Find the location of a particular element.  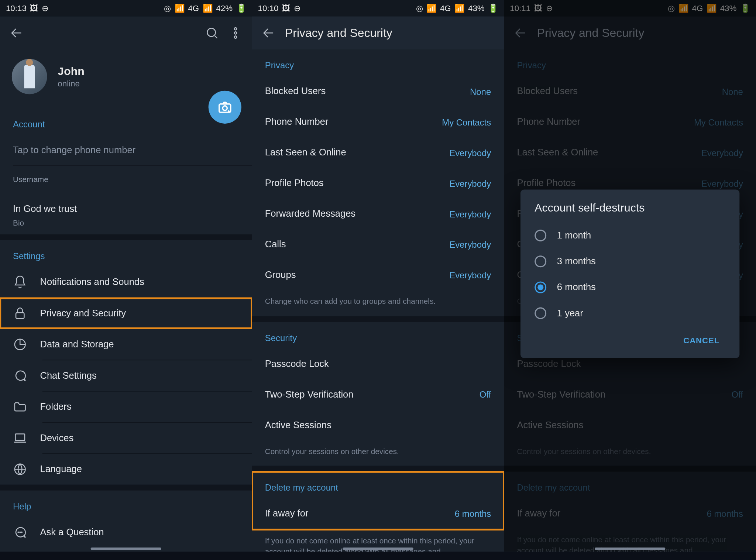

delete-header: Delete my account is located at coordinates (378, 485).